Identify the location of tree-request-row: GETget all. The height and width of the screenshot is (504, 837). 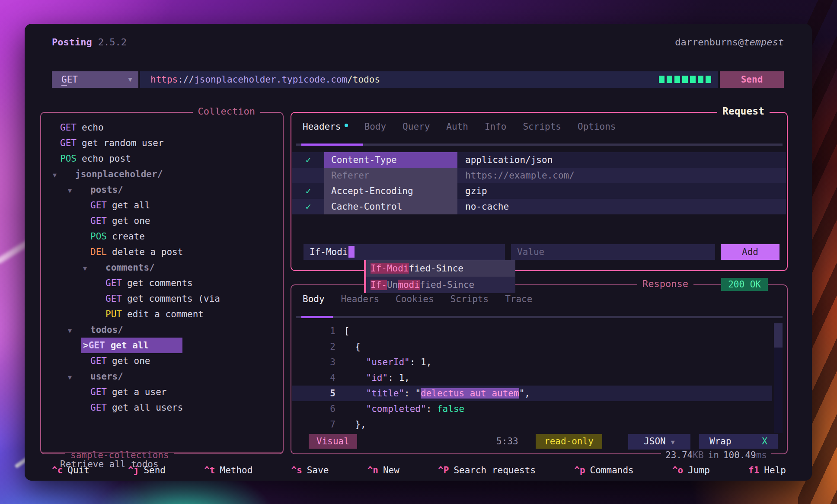
(161, 205).